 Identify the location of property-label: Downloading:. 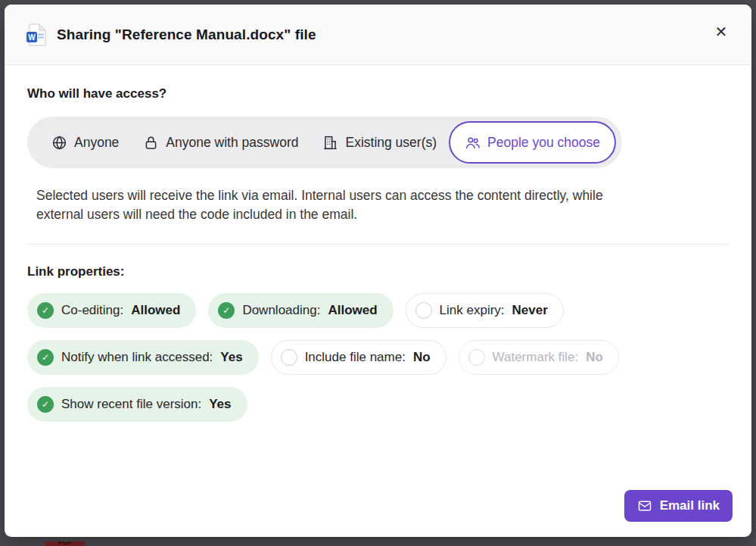
(282, 310).